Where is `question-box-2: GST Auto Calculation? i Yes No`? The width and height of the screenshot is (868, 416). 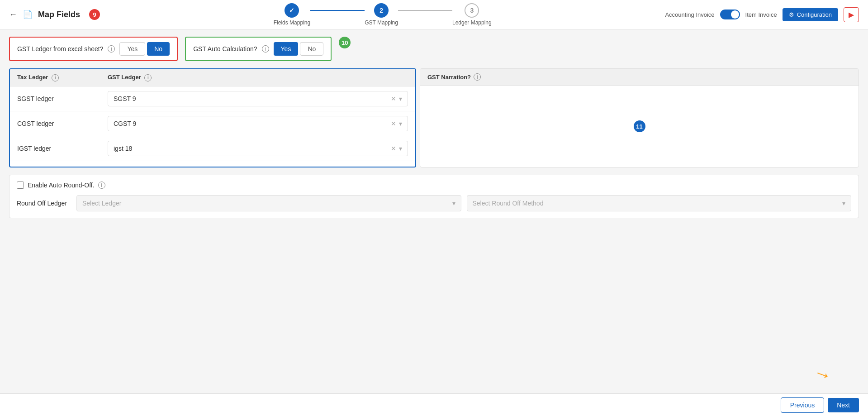 question-box-2: GST Auto Calculation? i Yes No is located at coordinates (258, 49).